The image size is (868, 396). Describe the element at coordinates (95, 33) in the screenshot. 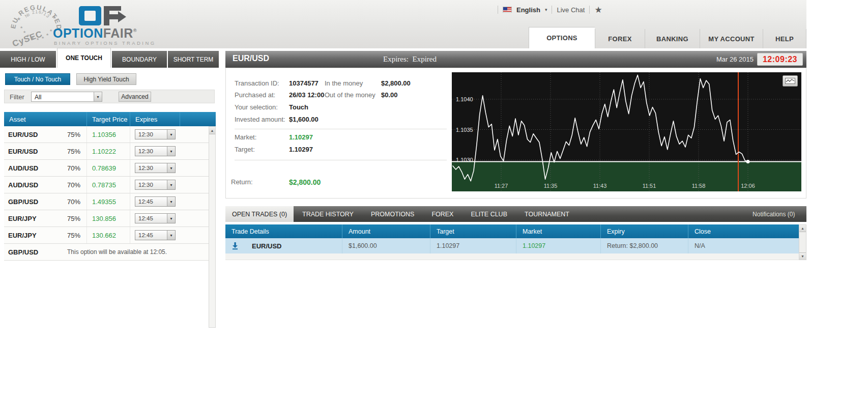

I see `svg-text: OPTIONFAIR®` at that location.